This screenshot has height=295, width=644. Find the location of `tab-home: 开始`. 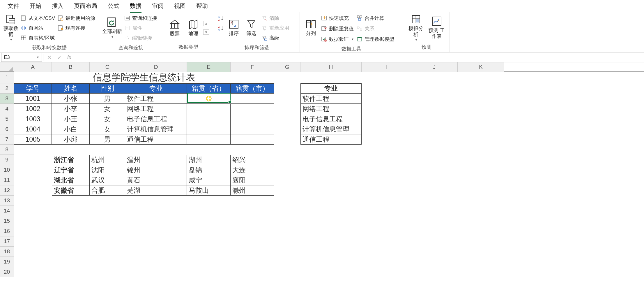

tab-home: 开始 is located at coordinates (36, 6).